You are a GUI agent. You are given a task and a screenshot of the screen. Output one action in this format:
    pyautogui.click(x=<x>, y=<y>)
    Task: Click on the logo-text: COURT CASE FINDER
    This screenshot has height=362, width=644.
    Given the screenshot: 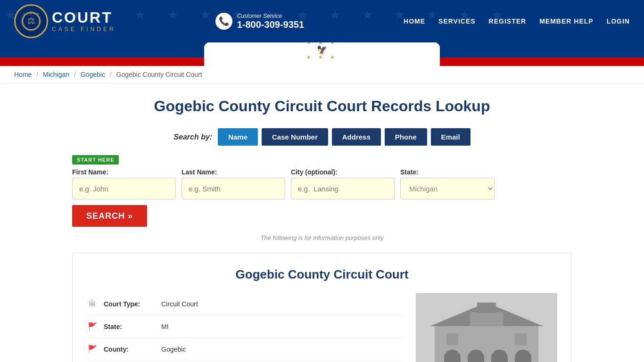 What is the action you would take?
    pyautogui.click(x=84, y=21)
    